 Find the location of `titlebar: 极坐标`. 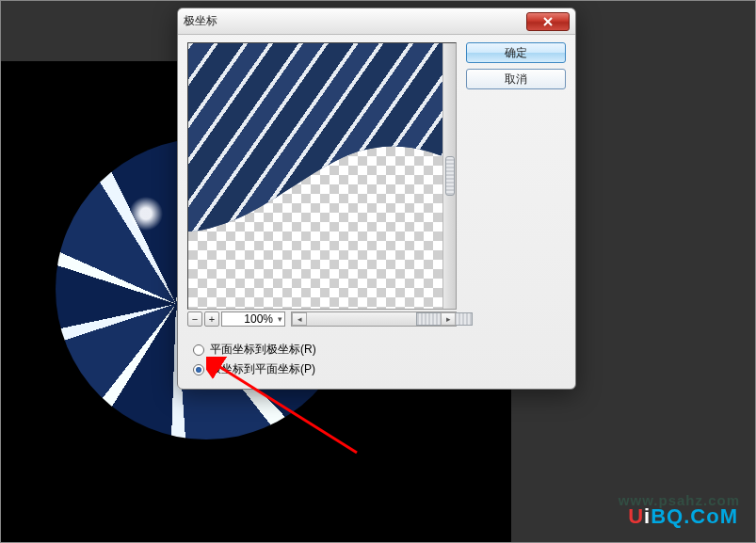

titlebar: 极坐标 is located at coordinates (377, 22).